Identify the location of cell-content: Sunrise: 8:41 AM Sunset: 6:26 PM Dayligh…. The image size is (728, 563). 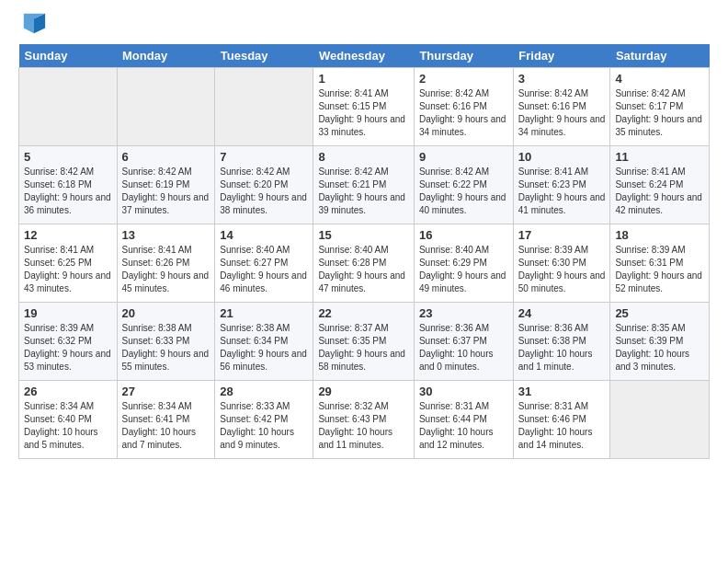
(166, 270).